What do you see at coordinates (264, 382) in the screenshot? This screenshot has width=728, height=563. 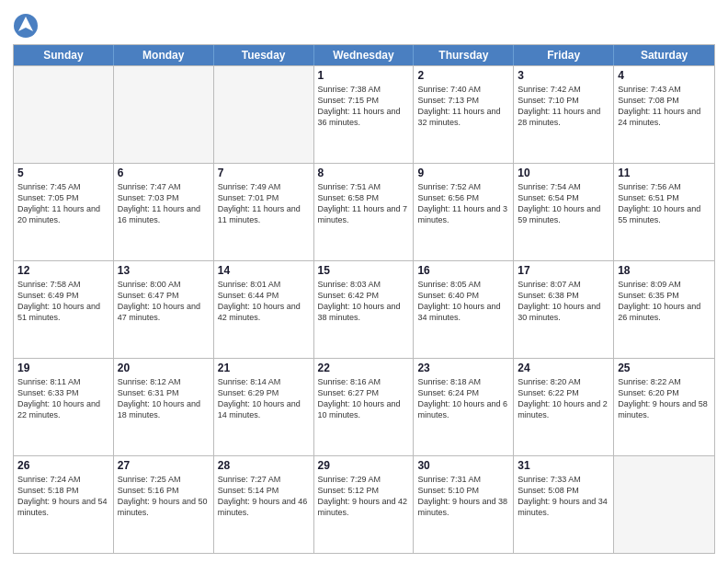 I see `cell-info: Sunrise: 8:14 AM` at bounding box center [264, 382].